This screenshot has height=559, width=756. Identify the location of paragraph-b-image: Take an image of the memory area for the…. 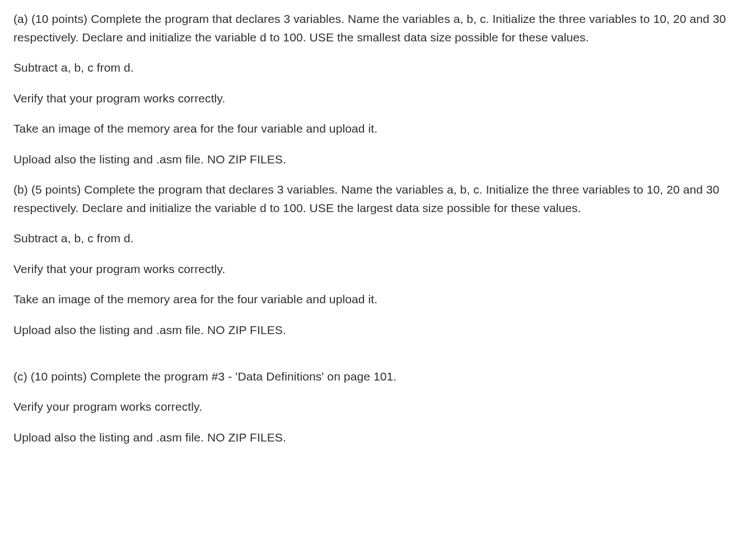
(378, 300).